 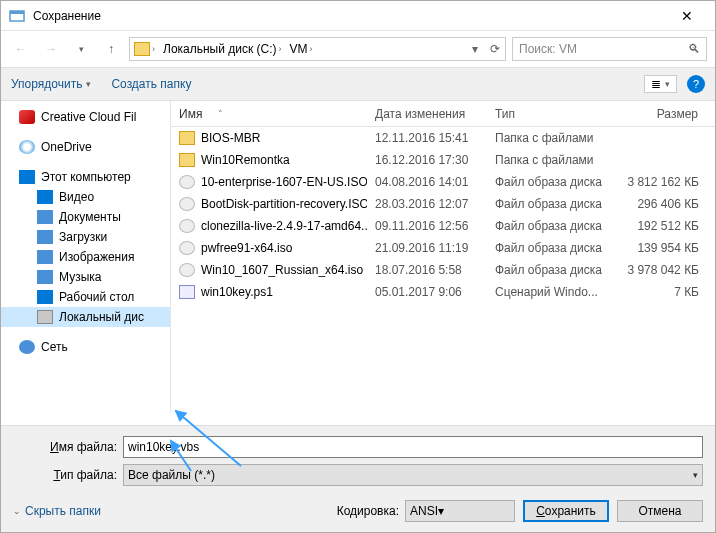 I want to click on up-button: ↑, so click(x=111, y=49).